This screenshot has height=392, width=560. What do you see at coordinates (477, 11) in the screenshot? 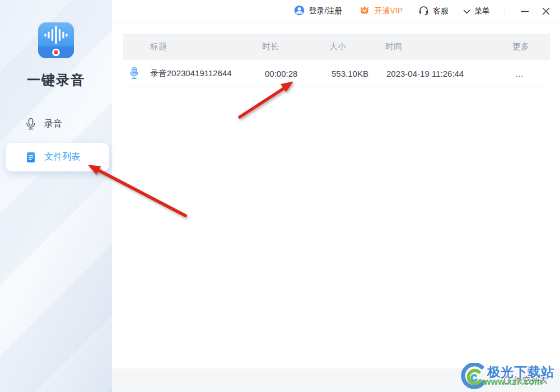
I see `menu-button: 菜单` at bounding box center [477, 11].